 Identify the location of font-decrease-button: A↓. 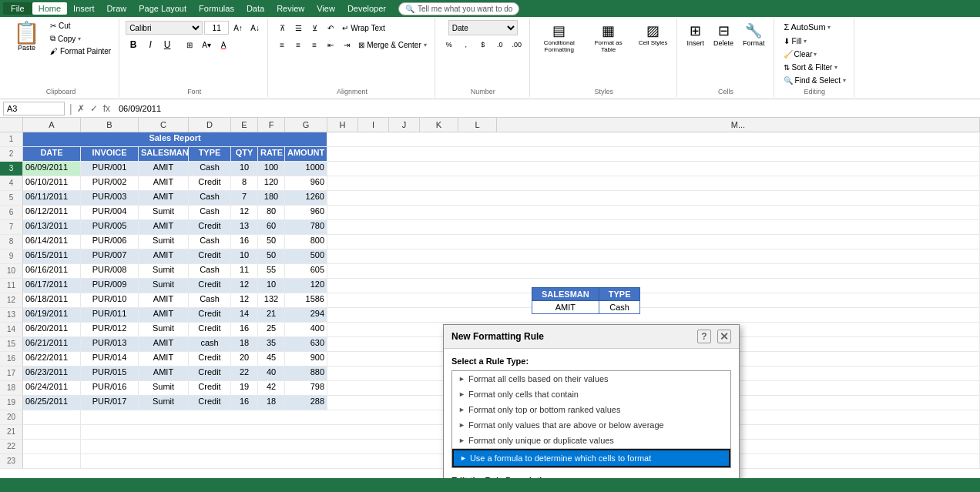
(255, 28).